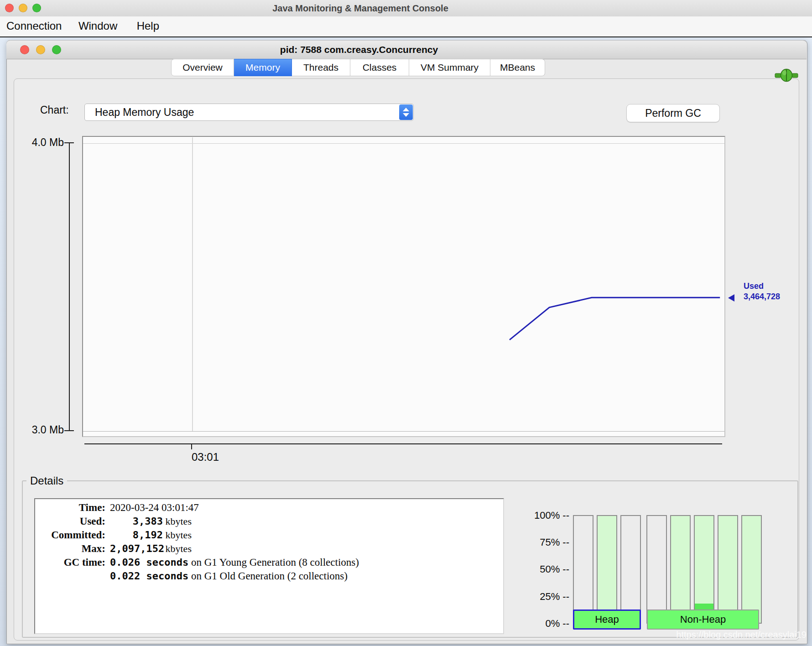 Image resolution: width=812 pixels, height=646 pixels. I want to click on y-axis-line, so click(69, 287).